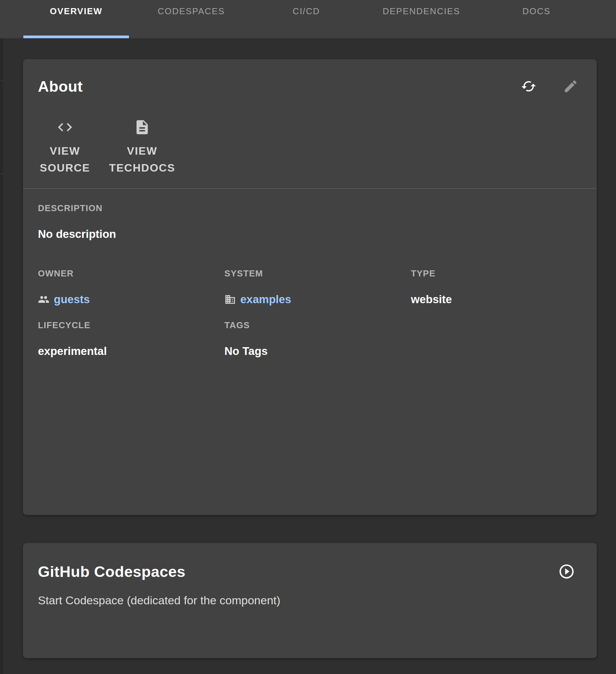 Image resolution: width=616 pixels, height=674 pixels. Describe the element at coordinates (142, 151) in the screenshot. I see `view-techdocs-label-line1: VIEW` at that location.